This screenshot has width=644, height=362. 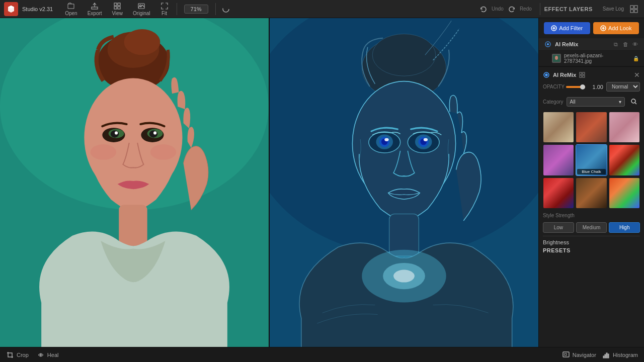 I want to click on presets-label: PRESETS, so click(x=556, y=250).